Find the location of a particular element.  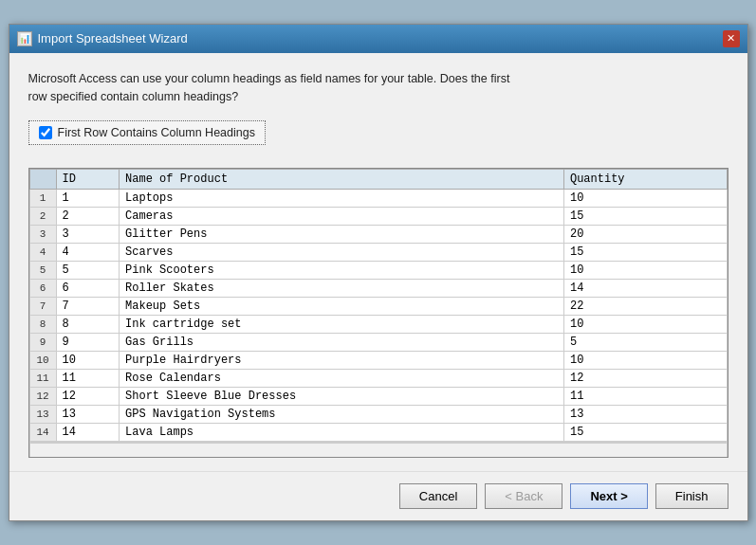

row-number: 8 is located at coordinates (43, 324).